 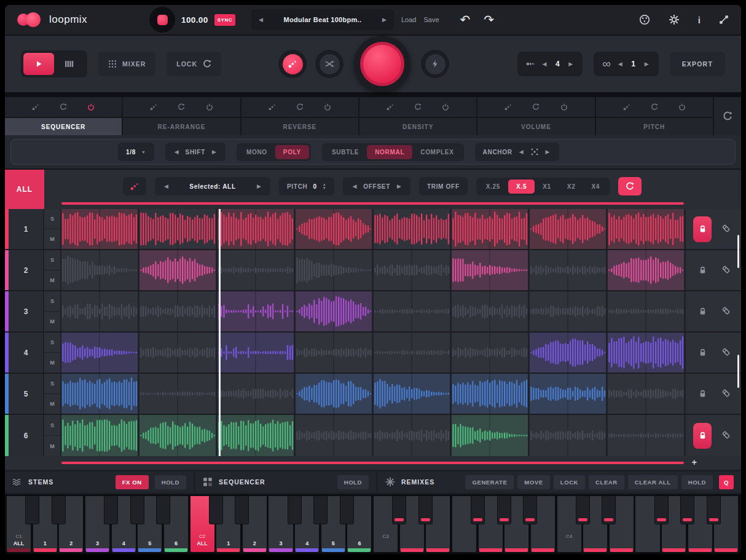 What do you see at coordinates (135, 186) in the screenshot?
I see `selection-dots-button` at bounding box center [135, 186].